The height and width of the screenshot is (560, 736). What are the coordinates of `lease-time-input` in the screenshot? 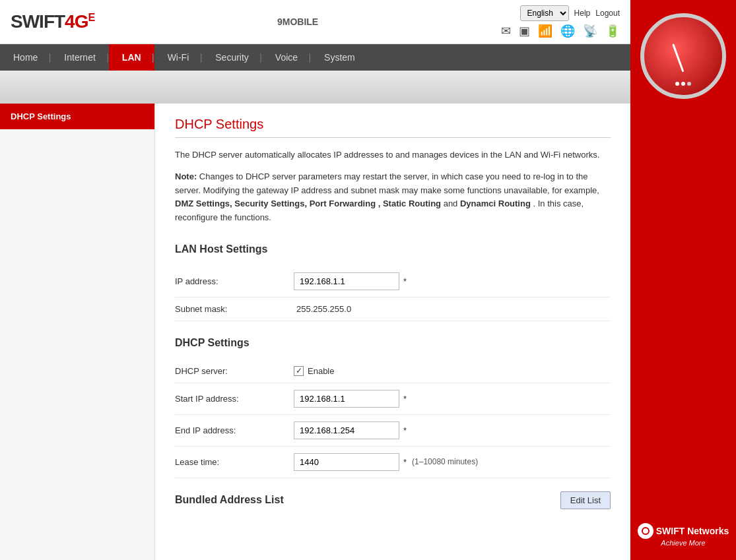 It's located at (347, 462).